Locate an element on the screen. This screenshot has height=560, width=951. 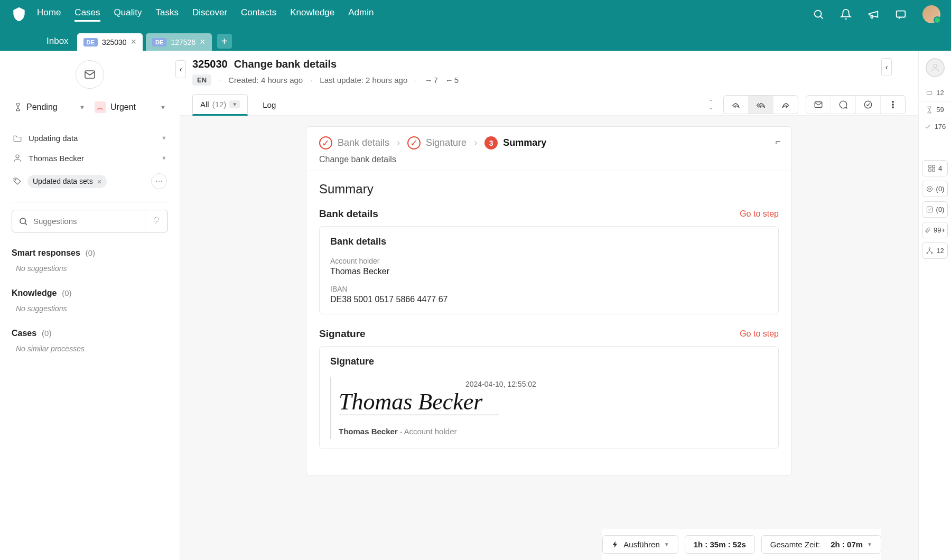
inbound-count: ←5 is located at coordinates (452, 80).